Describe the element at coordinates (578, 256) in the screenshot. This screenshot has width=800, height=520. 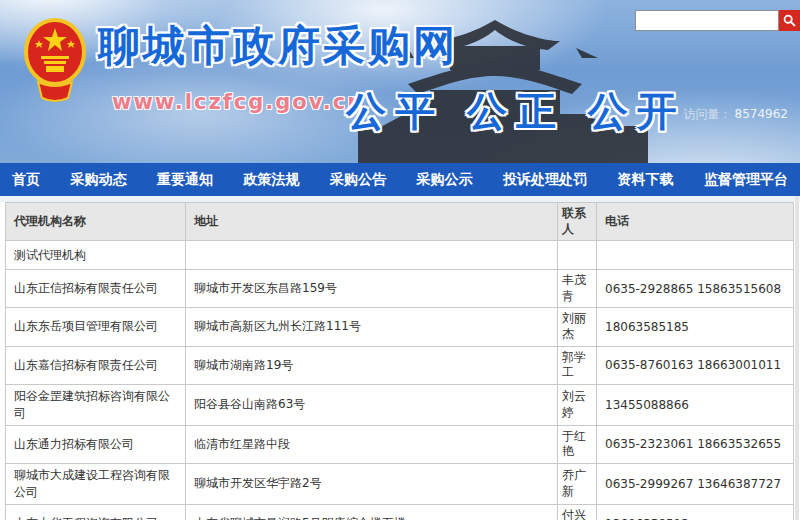
I see `contact-cell` at that location.